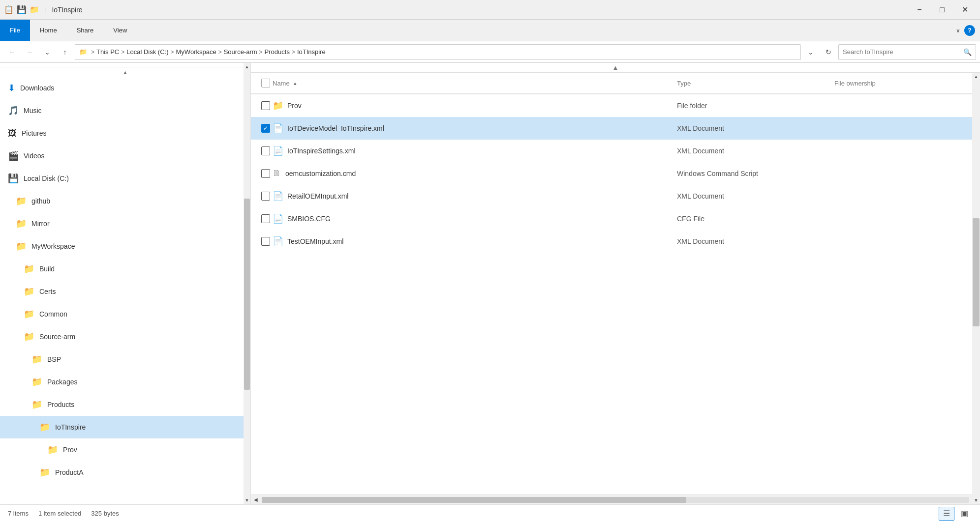 The image size is (980, 522). Describe the element at coordinates (976, 272) in the screenshot. I see `file-scroll-thumb` at that location.